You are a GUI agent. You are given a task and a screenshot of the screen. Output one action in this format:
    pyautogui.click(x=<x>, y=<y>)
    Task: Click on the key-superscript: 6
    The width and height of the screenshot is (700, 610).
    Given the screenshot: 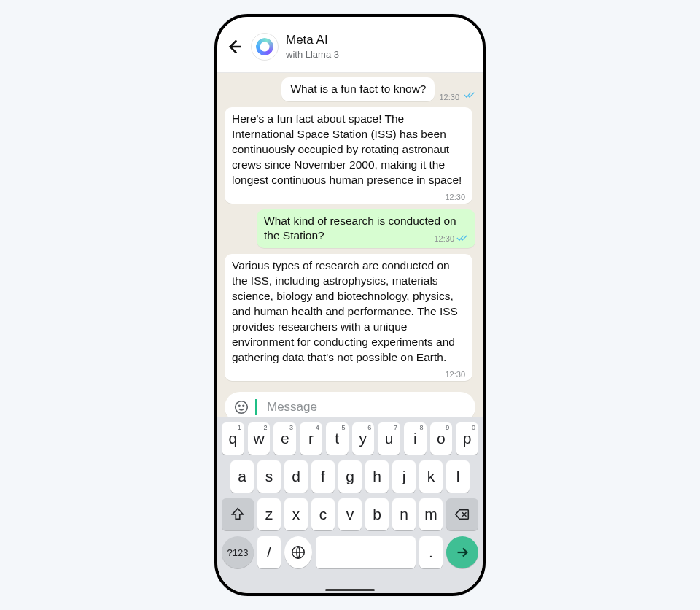 What is the action you would take?
    pyautogui.click(x=369, y=428)
    